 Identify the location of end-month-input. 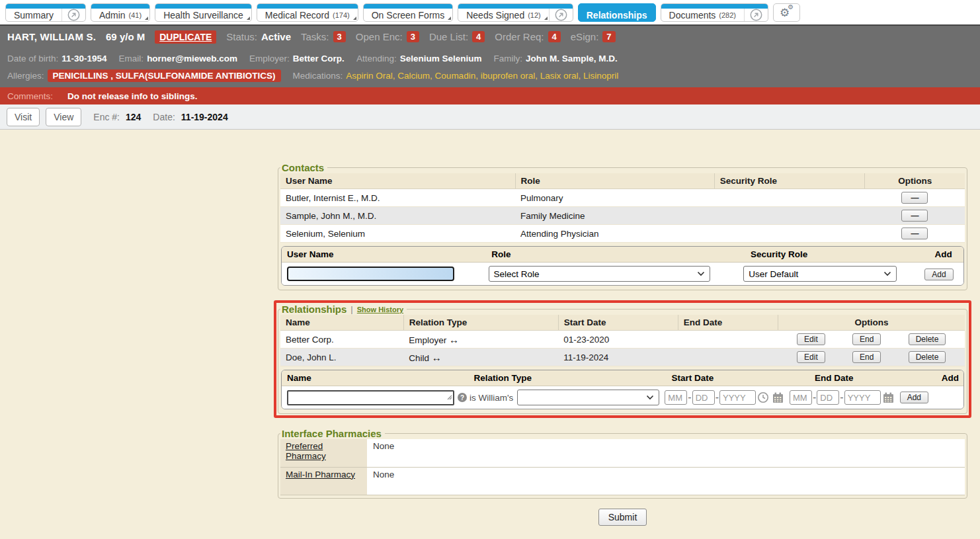
(801, 397).